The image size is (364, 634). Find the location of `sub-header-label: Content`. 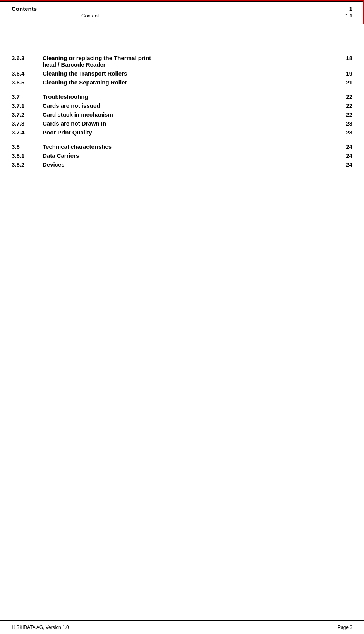

sub-header-label: Content is located at coordinates (55, 16).